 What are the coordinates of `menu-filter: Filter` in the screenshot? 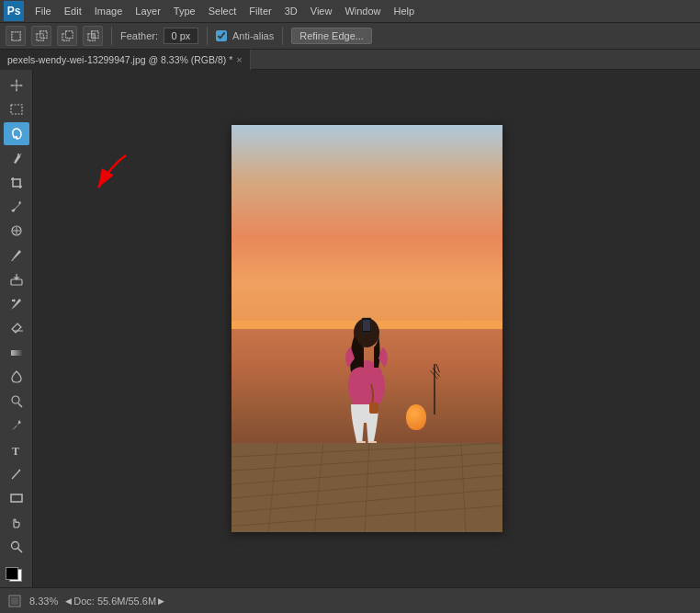 It's located at (260, 11).